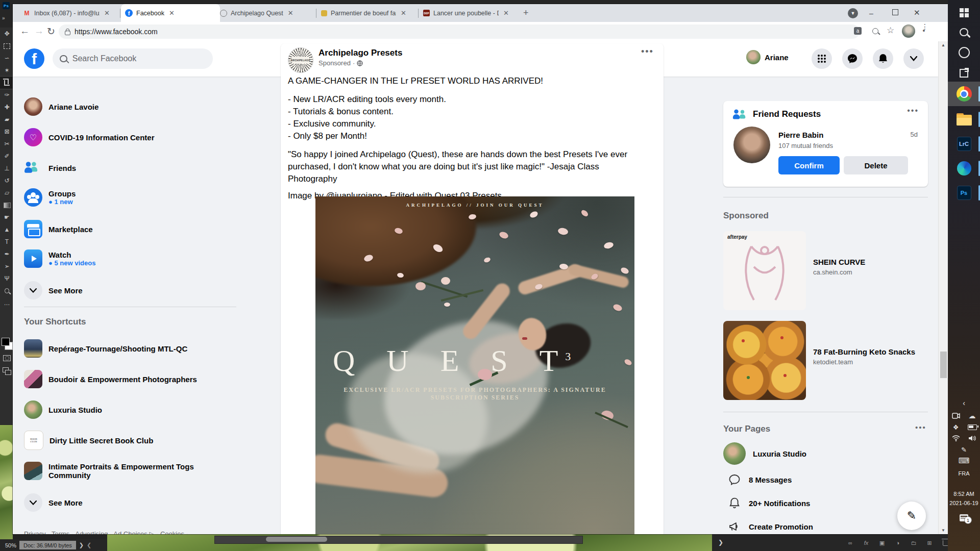 This screenshot has width=980, height=551. What do you see at coordinates (964, 494) in the screenshot?
I see `clock-time: 8:52 AM` at bounding box center [964, 494].